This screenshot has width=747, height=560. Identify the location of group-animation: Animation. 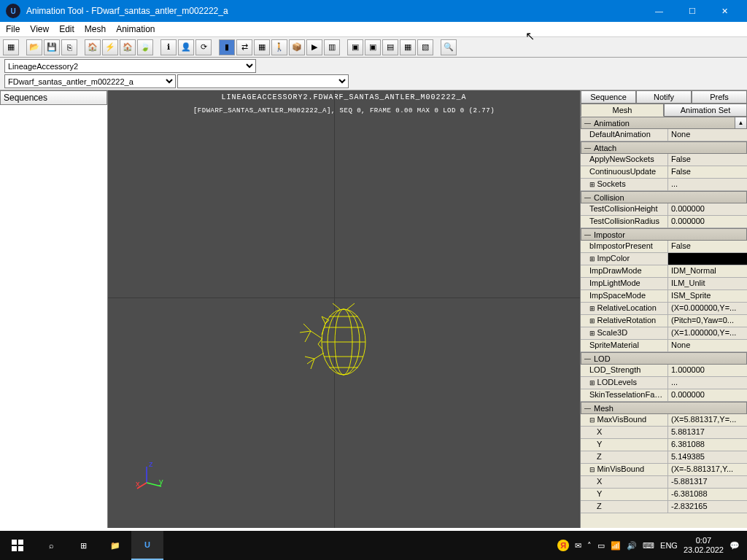
(664, 122).